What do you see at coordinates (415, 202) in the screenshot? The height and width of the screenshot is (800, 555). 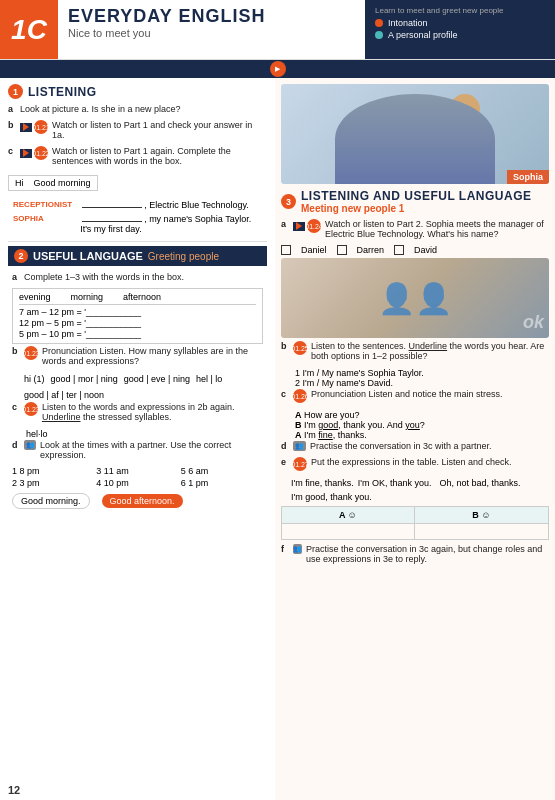 I see `section3-header: 3 LISTENING AND USEFUL LANGUAGE Meeting …` at bounding box center [415, 202].